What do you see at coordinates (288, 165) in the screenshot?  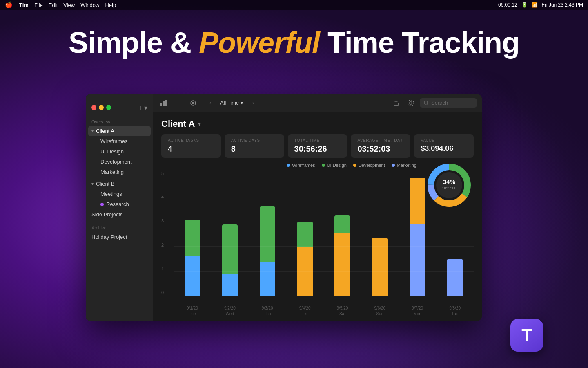 I see `wireframes-legend-dot` at bounding box center [288, 165].